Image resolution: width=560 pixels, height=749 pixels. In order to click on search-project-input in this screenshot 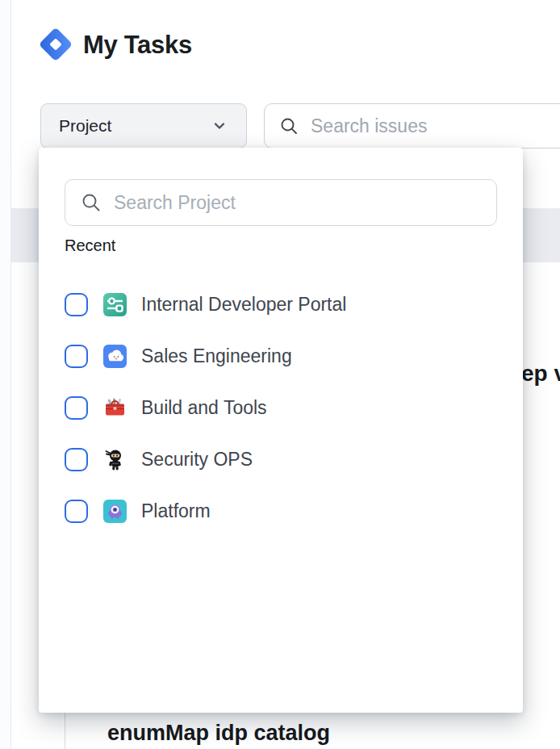, I will do `click(297, 203)`.